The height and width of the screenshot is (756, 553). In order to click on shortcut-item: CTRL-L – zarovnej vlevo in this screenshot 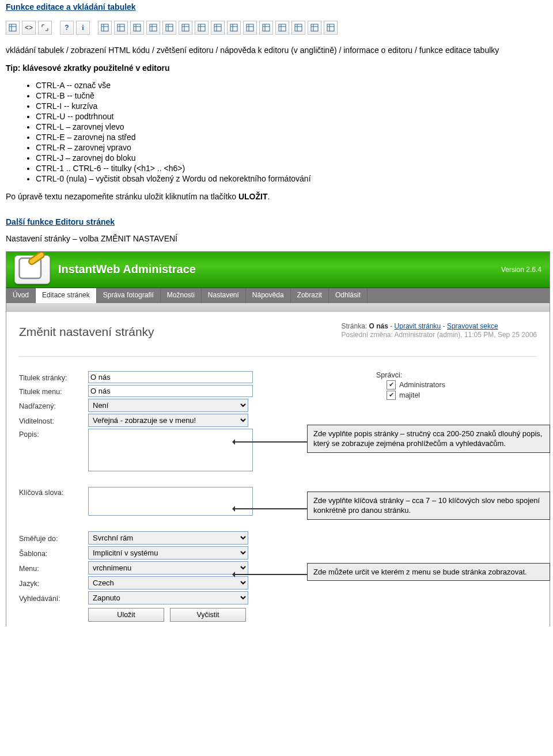, I will do `click(291, 127)`.